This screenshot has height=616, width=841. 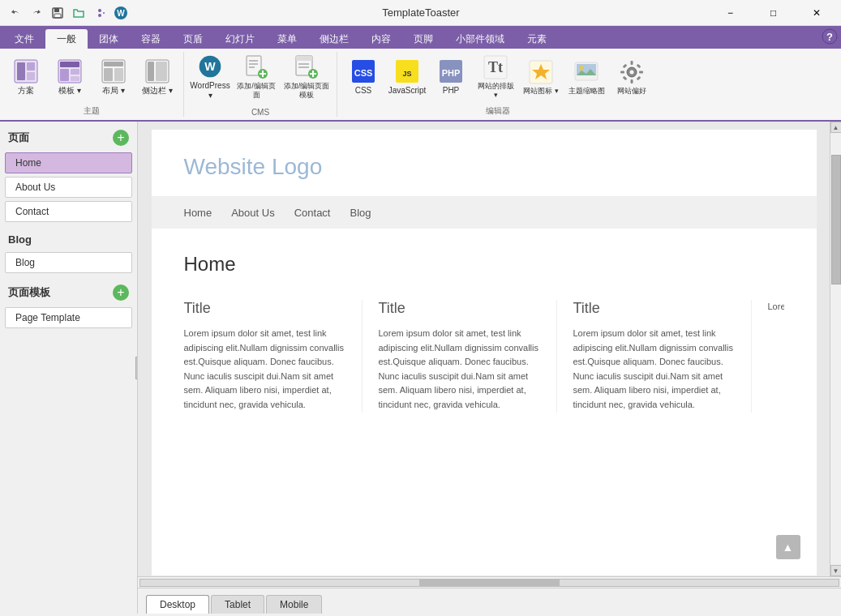 What do you see at coordinates (830, 37) in the screenshot?
I see `help-icon: ?` at bounding box center [830, 37].